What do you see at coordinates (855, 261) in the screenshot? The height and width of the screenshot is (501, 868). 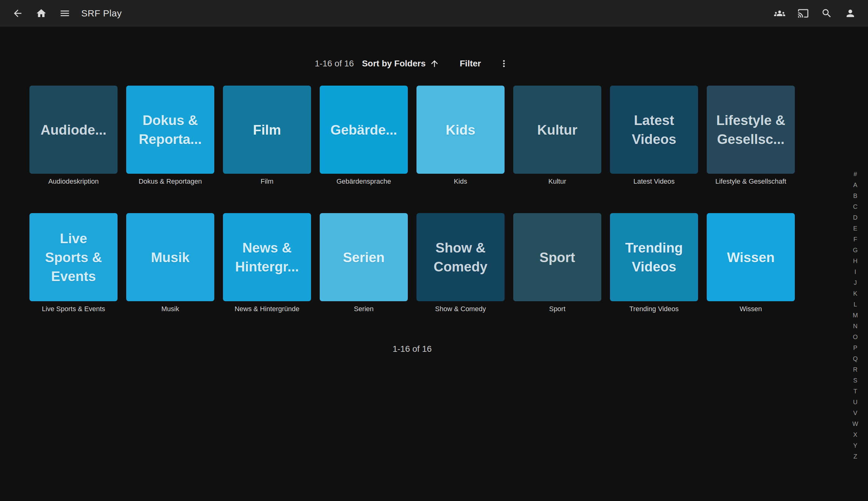 I see `alpha-letter: H` at bounding box center [855, 261].